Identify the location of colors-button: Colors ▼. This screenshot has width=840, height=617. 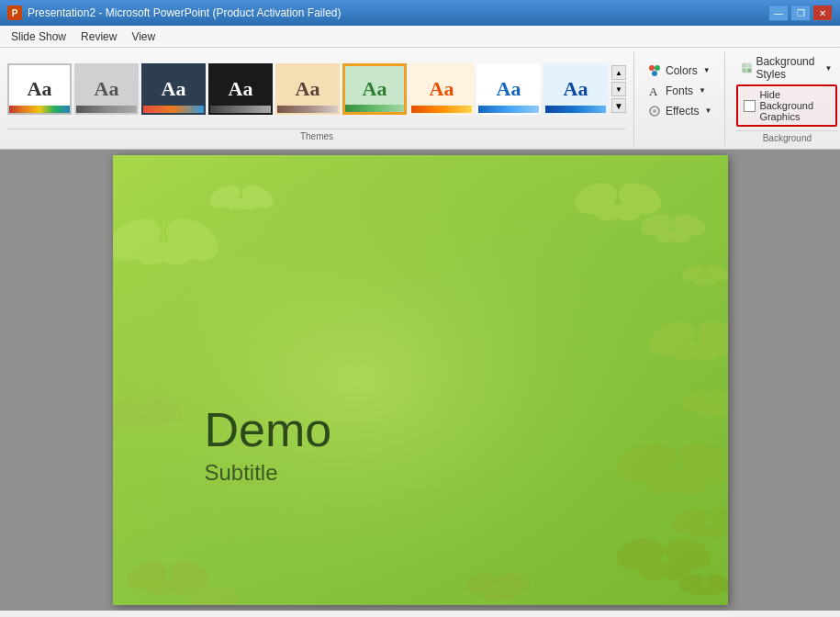
(679, 71).